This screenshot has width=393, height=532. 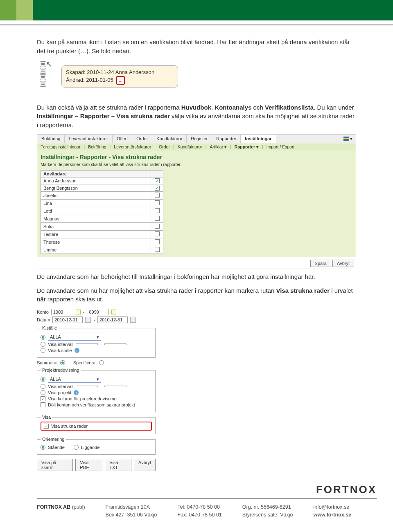 I want to click on visa-fieldset: Visa ✓ Visa strukna rader, so click(x=96, y=424).